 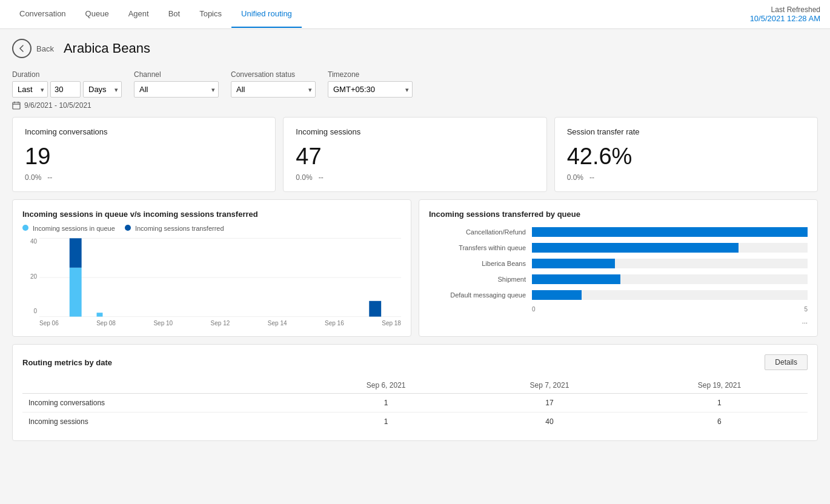 I want to click on kpi-title-1: Incoming sessions, so click(x=414, y=132).